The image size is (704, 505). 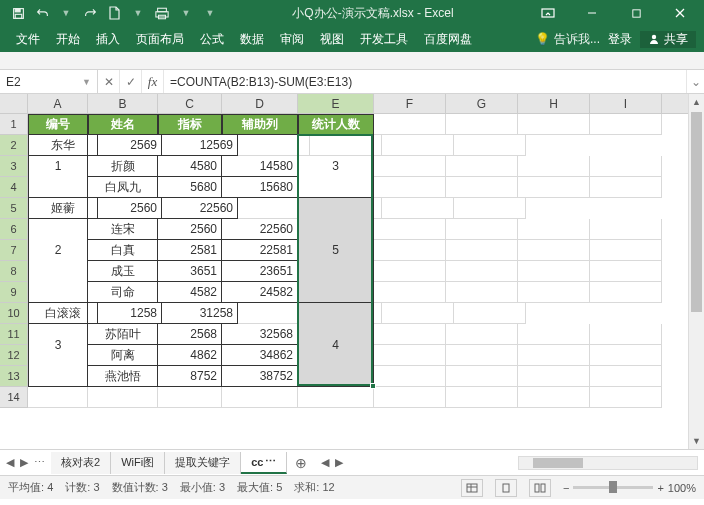 I want to click on cell: 2581, so click(x=190, y=250).